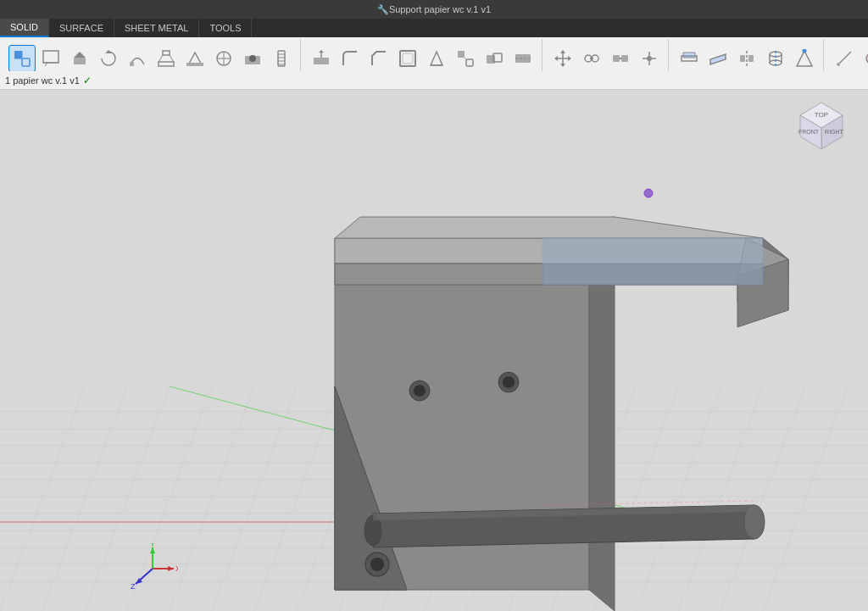 The height and width of the screenshot is (611, 868). Describe the element at coordinates (494, 58) in the screenshot. I see `combine-button` at that location.